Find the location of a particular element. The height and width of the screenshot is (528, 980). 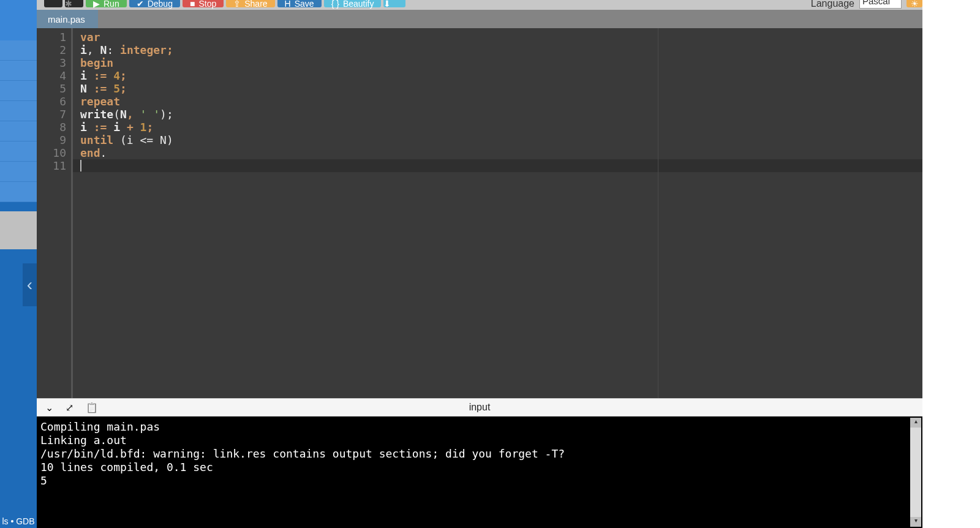

language-selected: Pascal is located at coordinates (876, 3).